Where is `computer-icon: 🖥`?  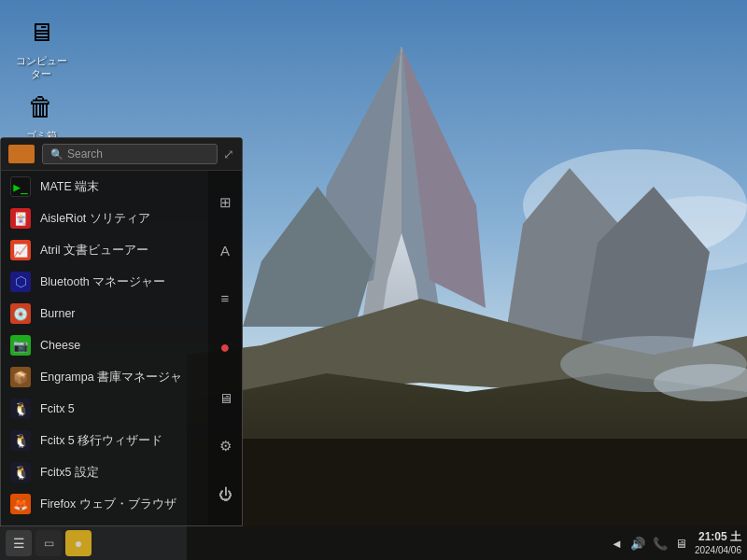
computer-icon: 🖥 is located at coordinates (41, 32).